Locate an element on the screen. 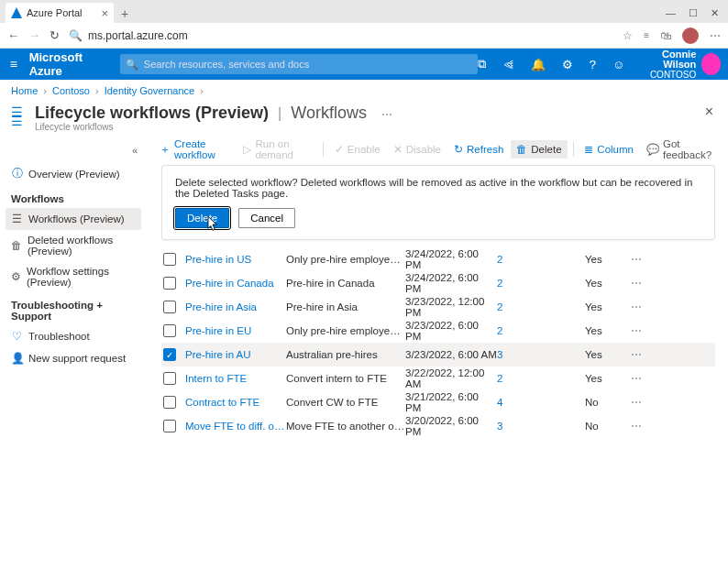  search-icon: 🔍 is located at coordinates (75, 36).